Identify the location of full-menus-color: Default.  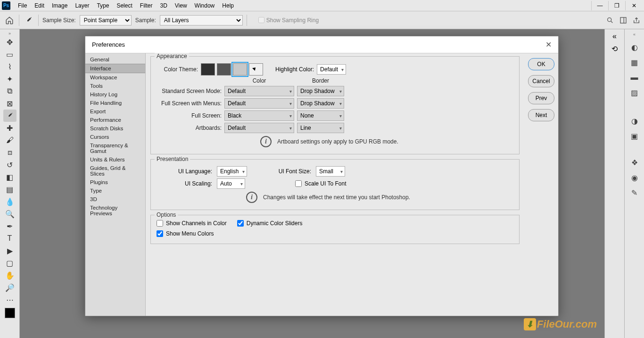
(259, 103).